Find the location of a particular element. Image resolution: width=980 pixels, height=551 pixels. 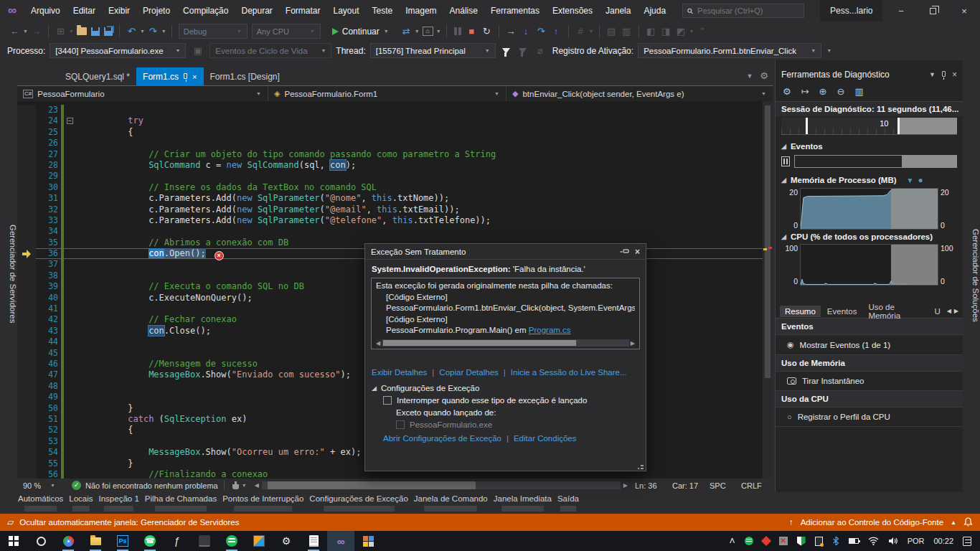

diagnostics-tab: U is located at coordinates (937, 311).